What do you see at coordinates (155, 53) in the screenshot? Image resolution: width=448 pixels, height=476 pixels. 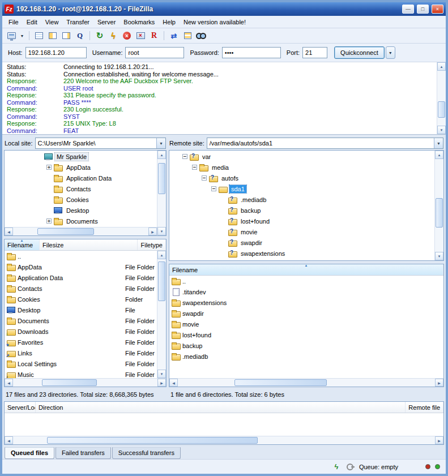 I see `username-input` at bounding box center [155, 53].